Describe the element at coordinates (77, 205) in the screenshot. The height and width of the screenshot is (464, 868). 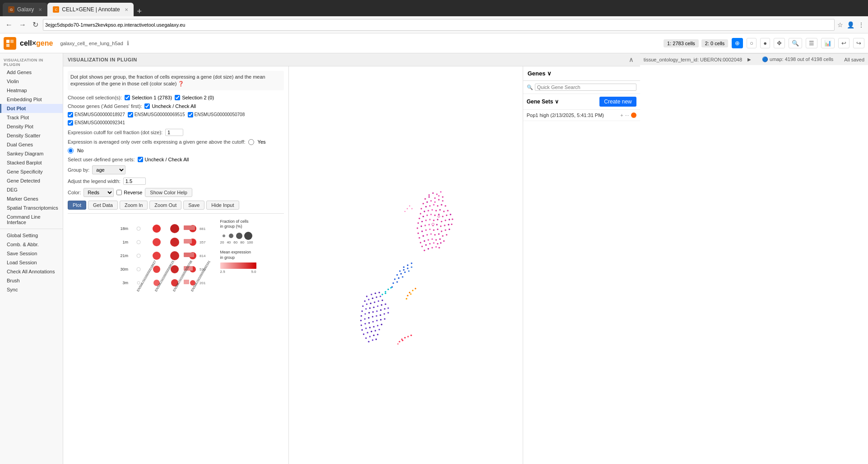
I see `plot-button: Plot` at that location.